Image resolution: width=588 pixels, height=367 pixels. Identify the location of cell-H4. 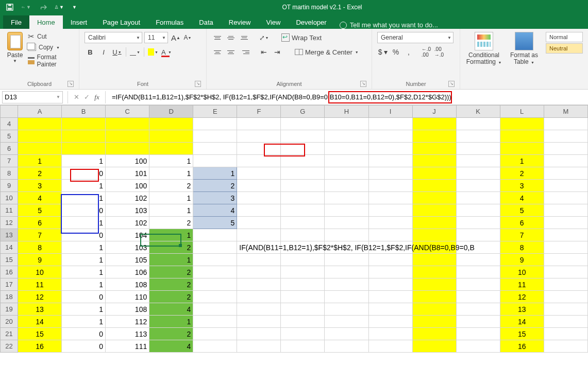
(346, 124).